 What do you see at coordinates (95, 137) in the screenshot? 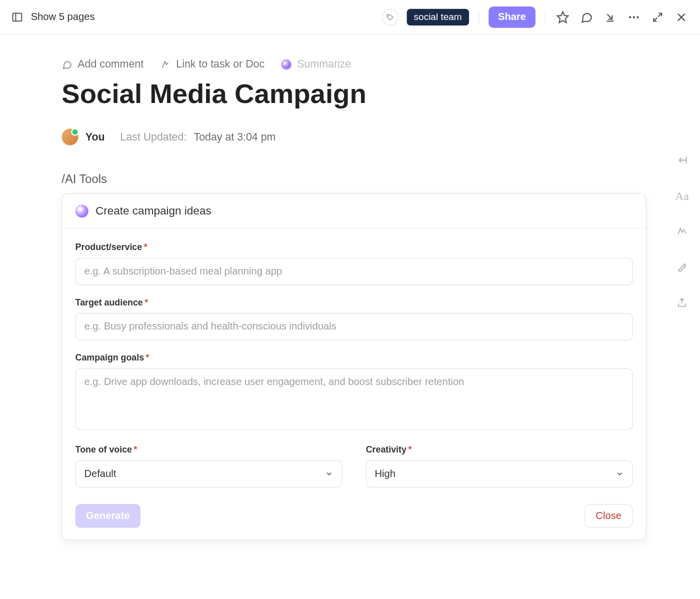
I see `author-label: You` at bounding box center [95, 137].